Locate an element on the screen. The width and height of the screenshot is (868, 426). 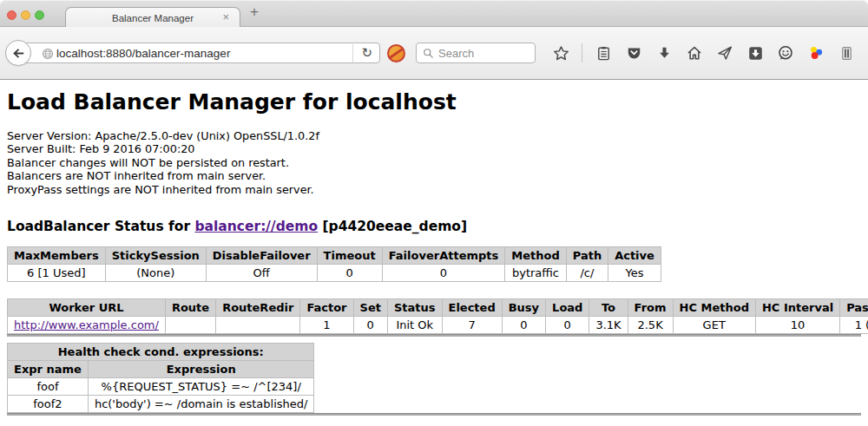
hc-method-value: GET is located at coordinates (713, 325).